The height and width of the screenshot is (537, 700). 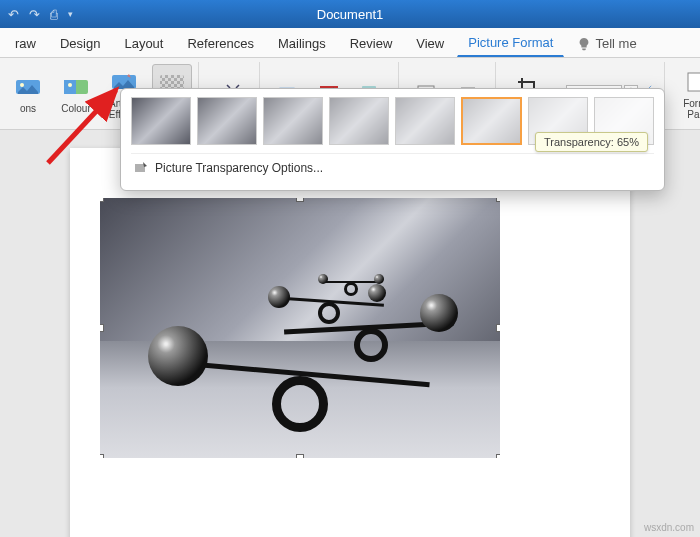 I want to click on tab-design: Design, so click(x=80, y=43).